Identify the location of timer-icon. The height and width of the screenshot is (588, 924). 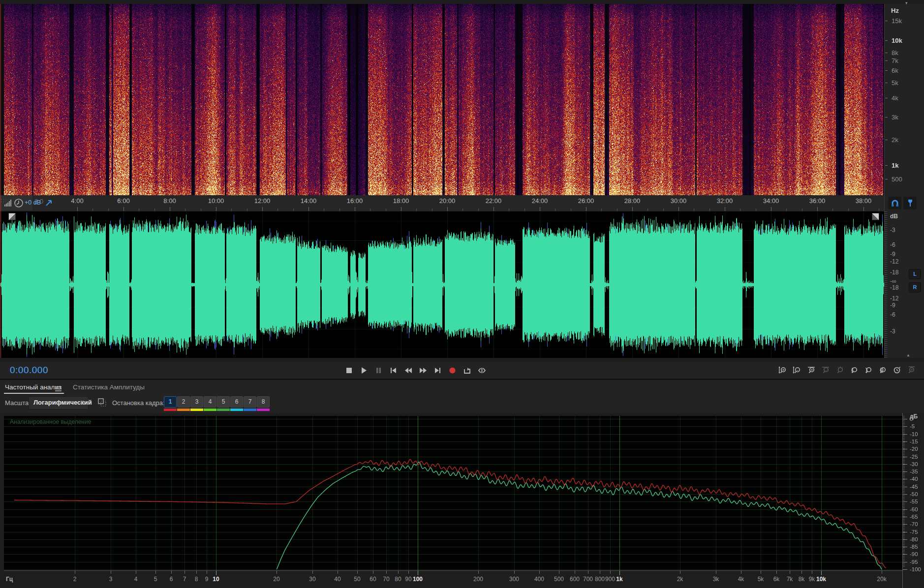
(897, 370).